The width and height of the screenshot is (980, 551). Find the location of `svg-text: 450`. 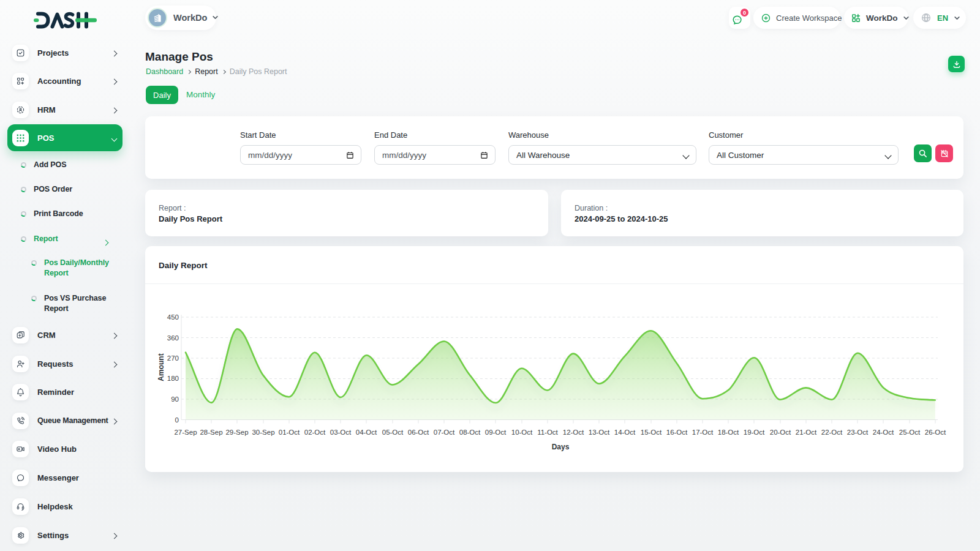

svg-text: 450 is located at coordinates (173, 317).